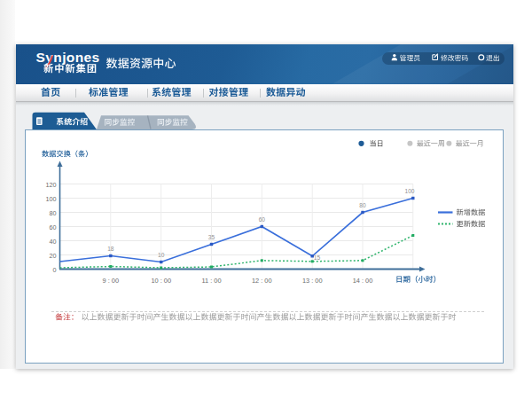 This screenshot has width=532, height=399. Describe the element at coordinates (262, 280) in the screenshot. I see `svg-text: 12 : 00` at that location.